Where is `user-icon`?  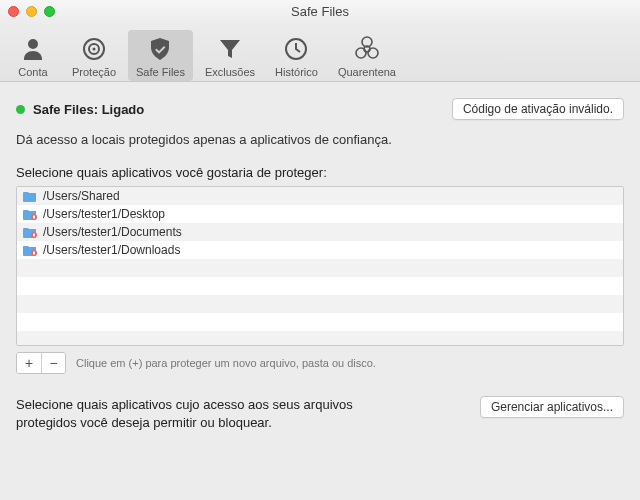 user-icon is located at coordinates (33, 49).